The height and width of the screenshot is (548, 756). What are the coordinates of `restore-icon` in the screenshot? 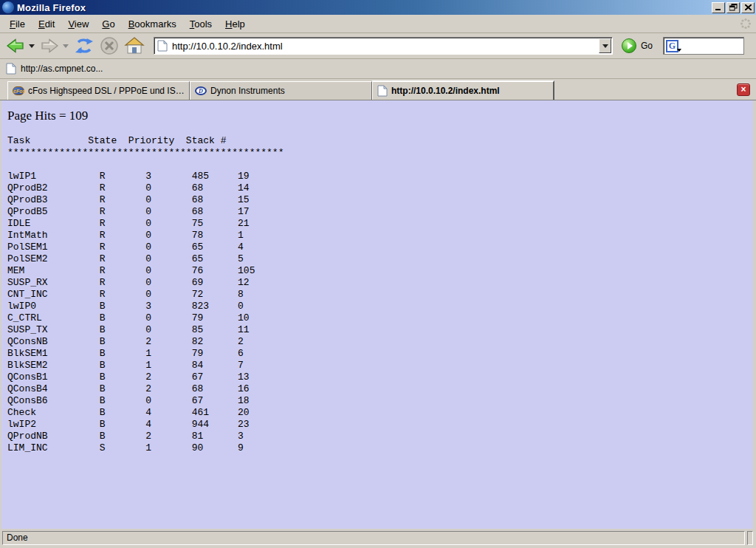 It's located at (734, 7).